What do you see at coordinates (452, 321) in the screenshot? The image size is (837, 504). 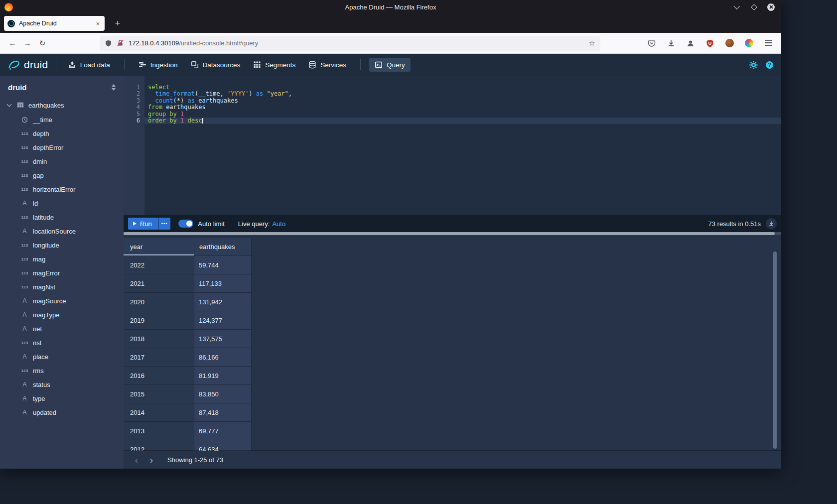 I see `results-row: 2019124,377` at bounding box center [452, 321].